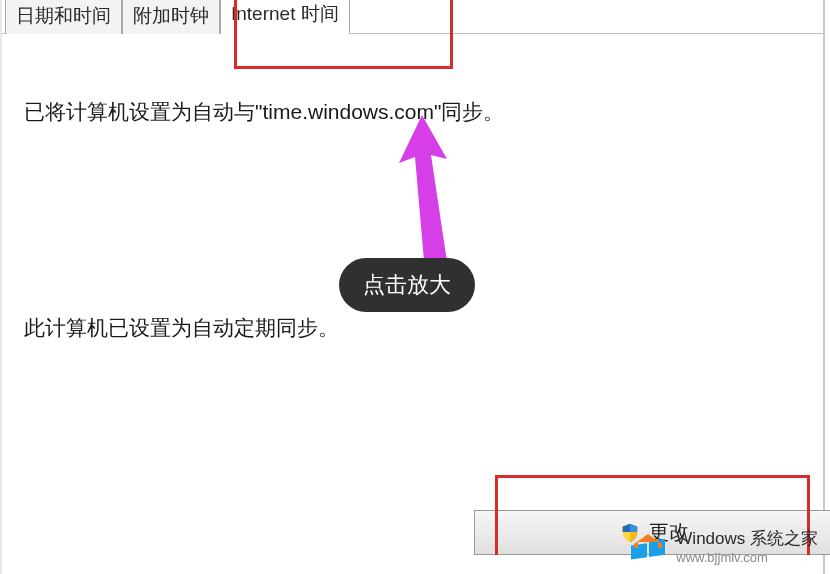 The width and height of the screenshot is (830, 574). Describe the element at coordinates (723, 546) in the screenshot. I see `watermark: Windows 系统之家 www.bjjmlv.com` at that location.